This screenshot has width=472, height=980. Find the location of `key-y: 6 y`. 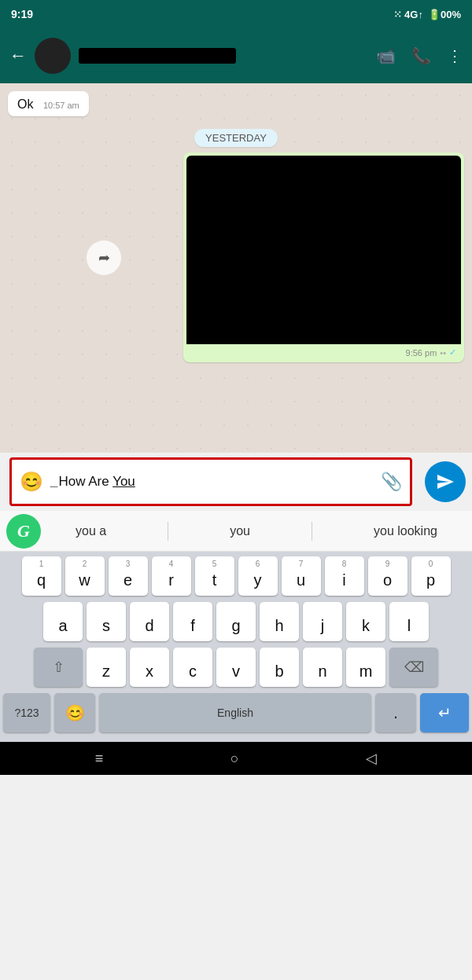

key-y: 6 y is located at coordinates (258, 576).